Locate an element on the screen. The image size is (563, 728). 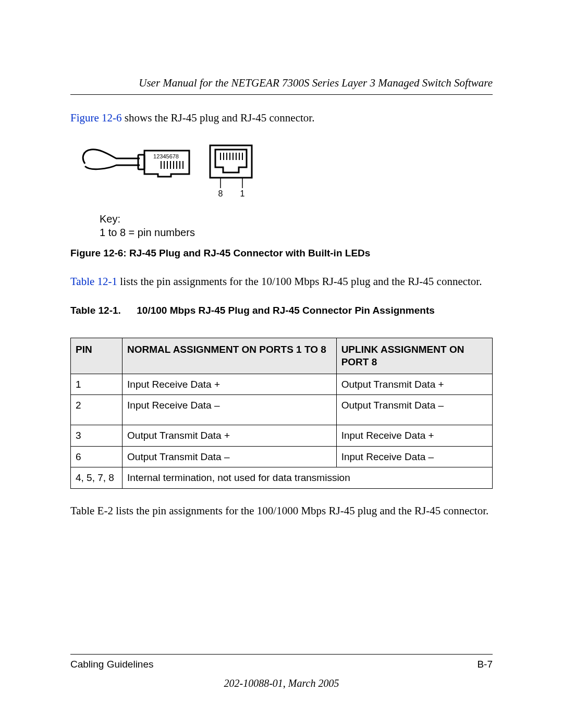
table-footer-row: 4, 5, 7, 8 Internal termination, not use… is located at coordinates (282, 478).